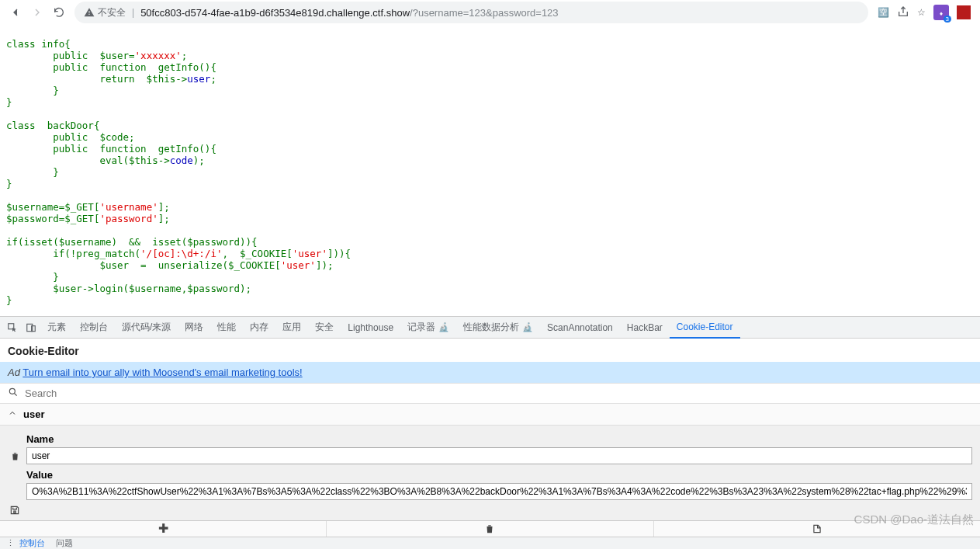 The width and height of the screenshot is (980, 549). I want to click on name-input, so click(500, 456).